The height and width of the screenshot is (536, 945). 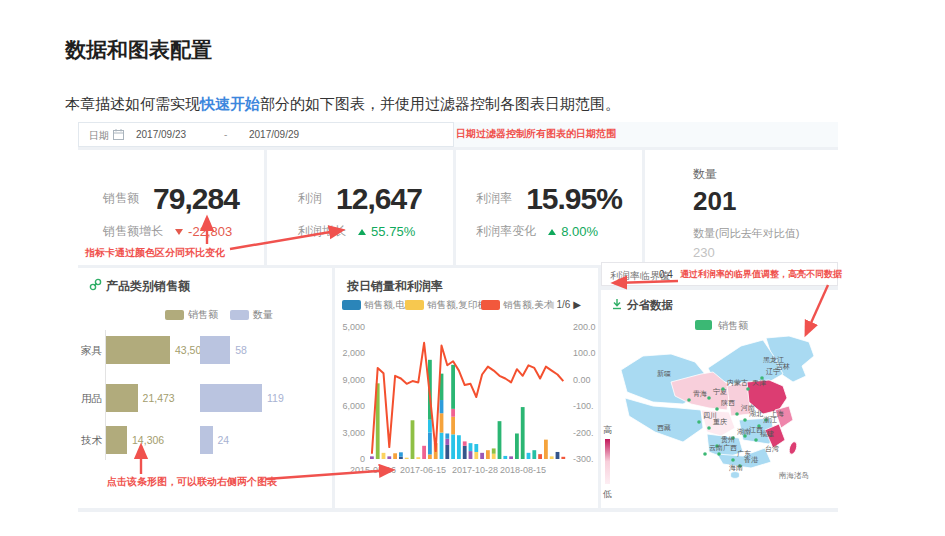 I want to click on bar-row-supplies: 用品 21,473 119, so click(x=205, y=398).